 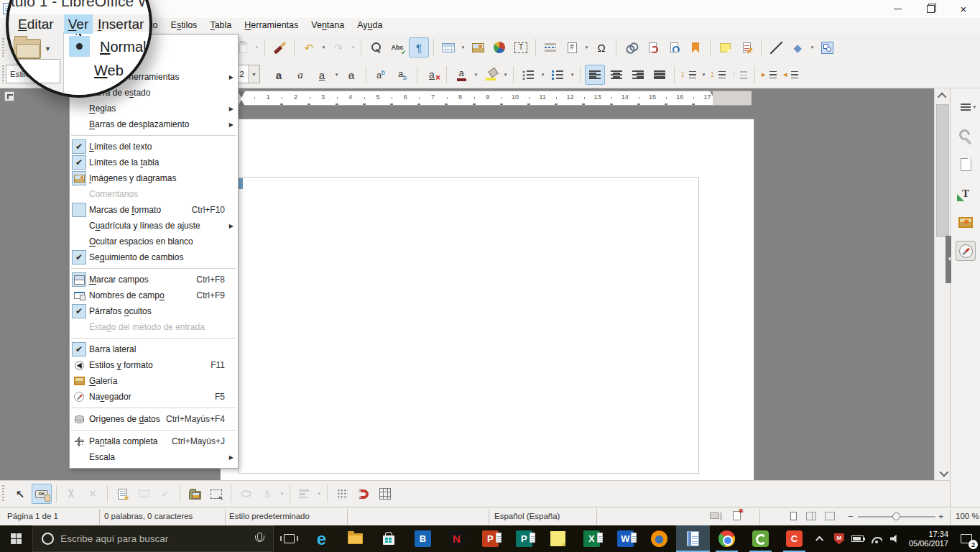 I want to click on menu-item-cuadr-cula-y-l-neas-de-ajuste: Cuadrícula y líneas de ajuste▶, so click(x=154, y=226).